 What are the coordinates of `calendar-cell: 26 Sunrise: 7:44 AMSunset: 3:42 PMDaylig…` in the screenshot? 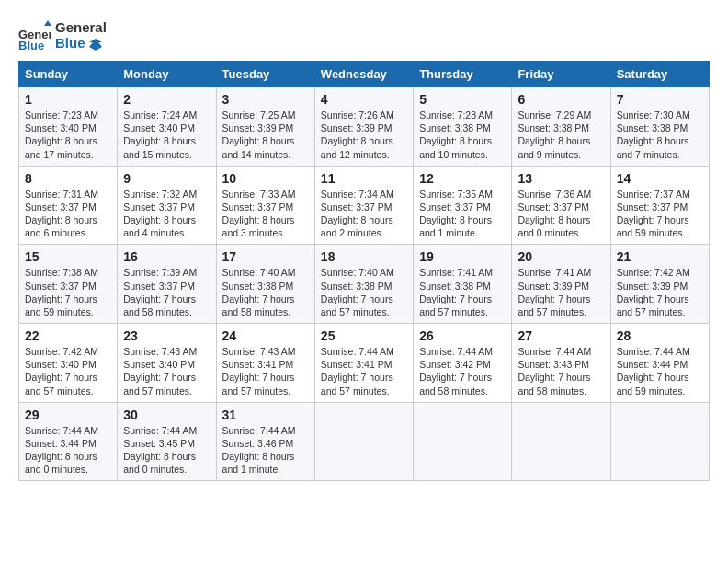 It's located at (463, 363).